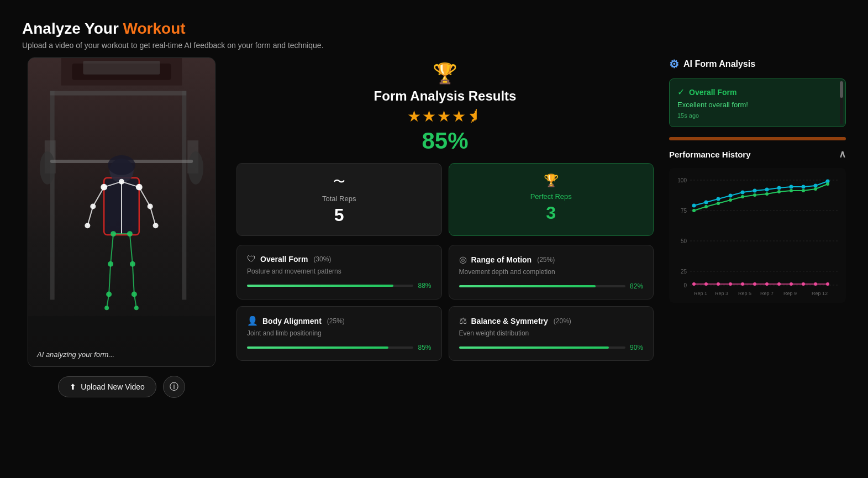  What do you see at coordinates (685, 285) in the screenshot?
I see `svg-text: 0` at bounding box center [685, 285].